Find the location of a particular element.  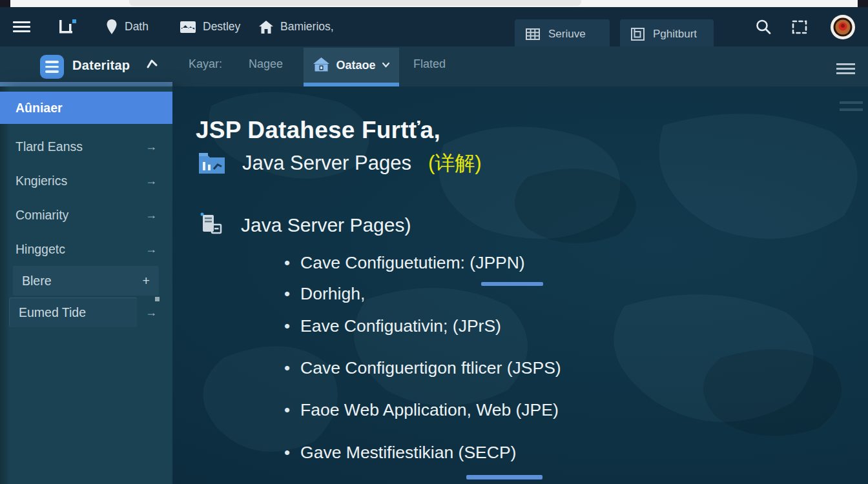

sidebar-item-comiarity: Comiarity → is located at coordinates (87, 215).